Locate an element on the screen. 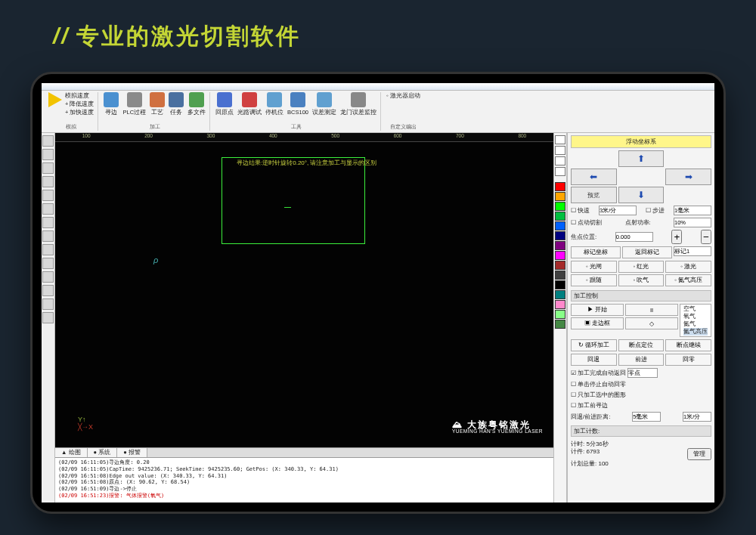 The image size is (756, 535). btn-error: 误差测定 is located at coordinates (324, 104).